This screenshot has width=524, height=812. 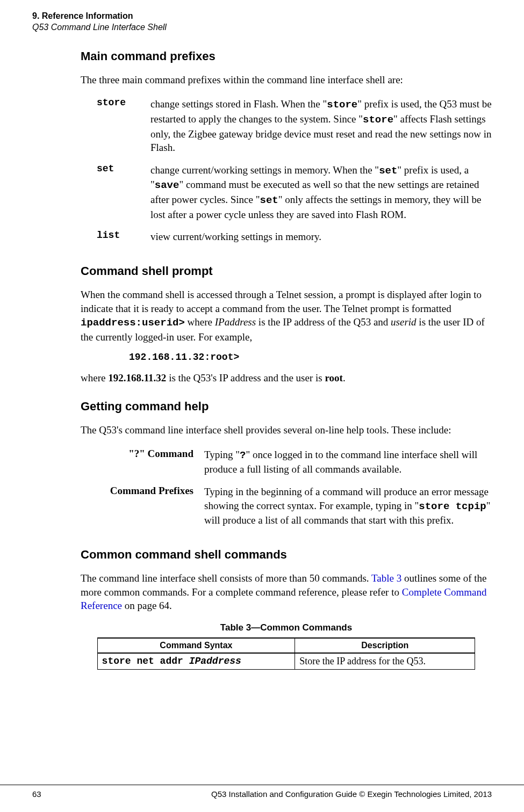 What do you see at coordinates (453, 506) in the screenshot?
I see `code-inline: store tcpip` at bounding box center [453, 506].